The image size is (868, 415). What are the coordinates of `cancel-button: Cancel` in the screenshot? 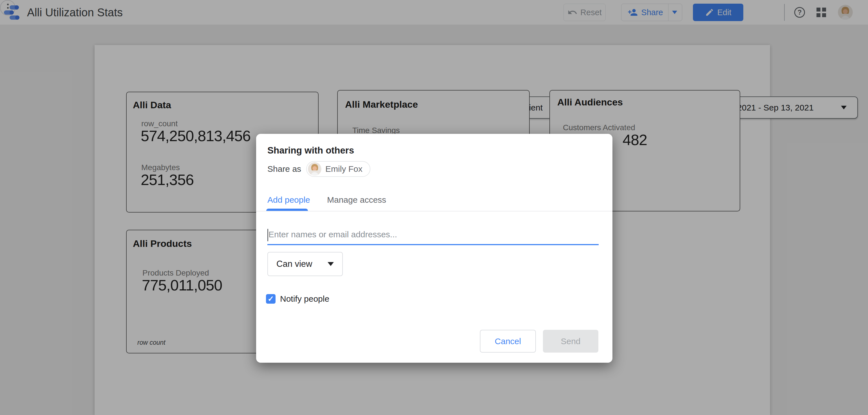 It's located at (508, 341).